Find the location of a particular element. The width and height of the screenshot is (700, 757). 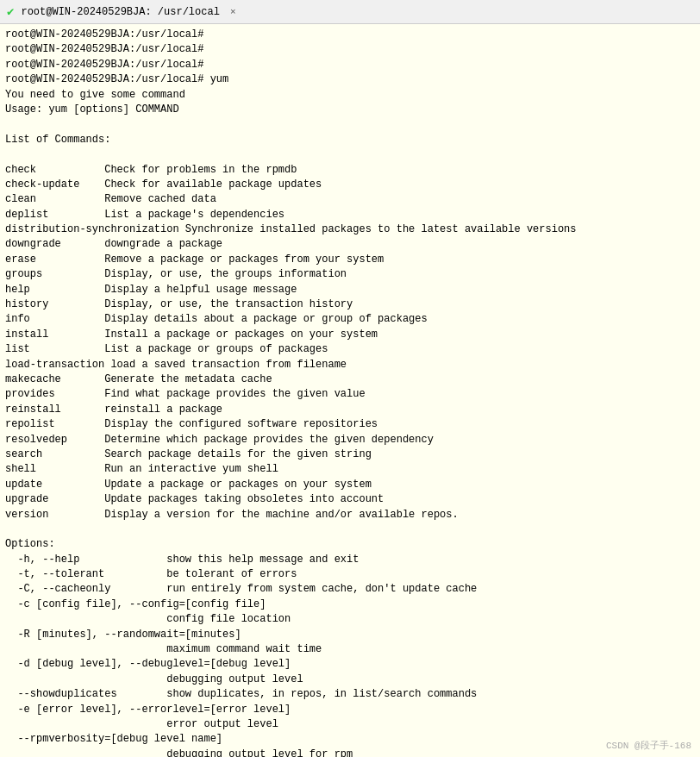

title-bar: ✔ root@WIN-20240529BJA: /usr/local × is located at coordinates (350, 12).